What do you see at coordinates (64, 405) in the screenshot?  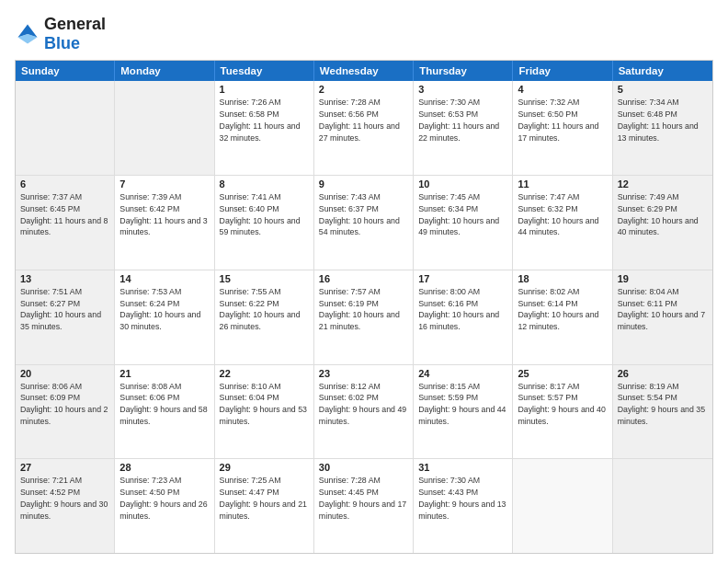 I see `cell-sun-info: Sunrise: 8:06 AM Sunset: 6:09 PM Dayligh…` at bounding box center [64, 405].